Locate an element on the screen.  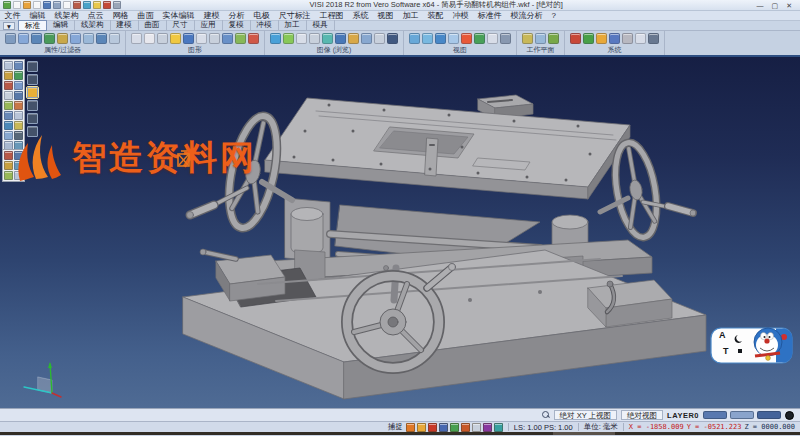
maximize-button: ▢ is located at coordinates (776, 6).